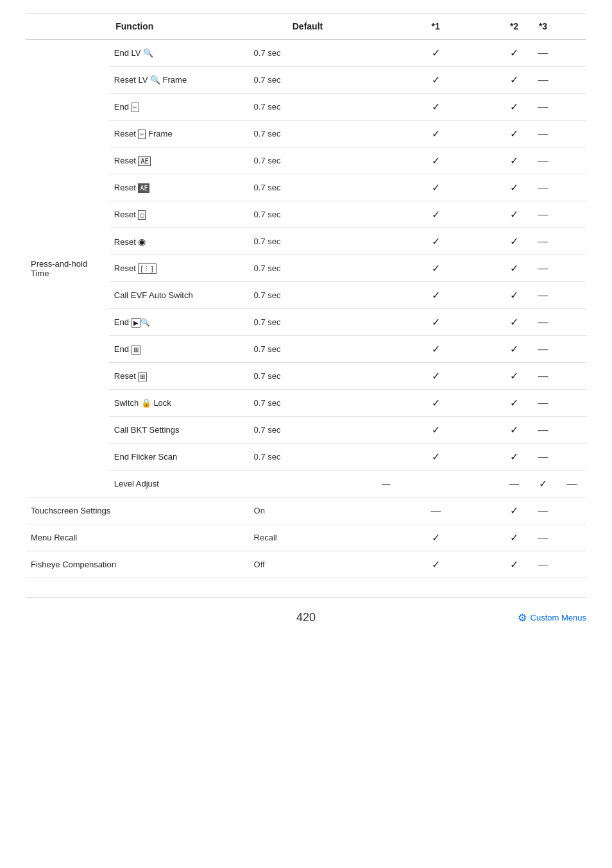 This screenshot has height=868, width=612. I want to click on function-cell: Reset AE, so click(176, 161).